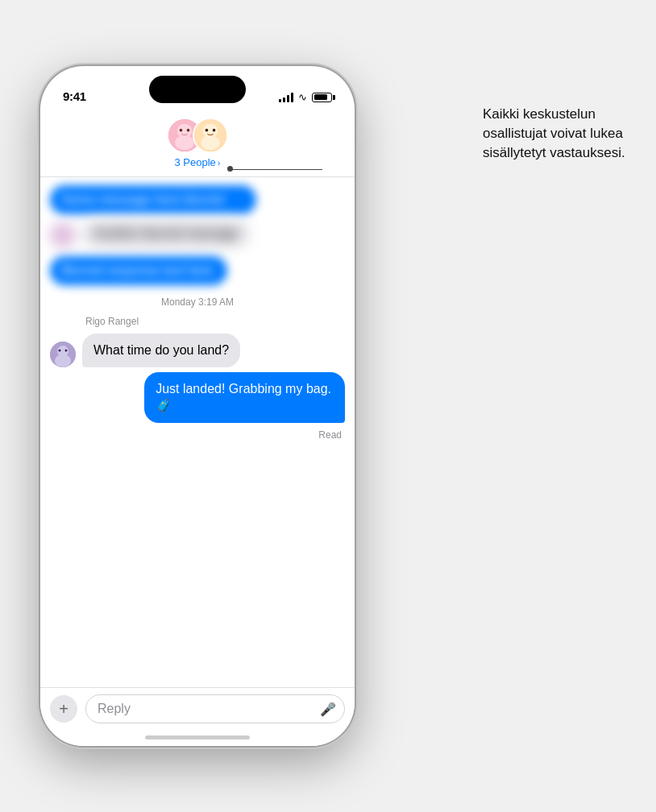  What do you see at coordinates (196, 435) in the screenshot?
I see `read-label: Read` at bounding box center [196, 435].